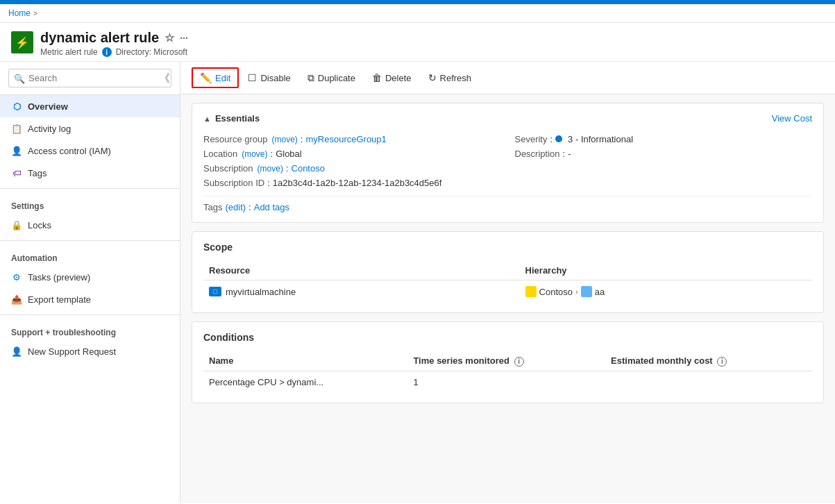  Describe the element at coordinates (709, 382) in the screenshot. I see `estimated-cost-value-cell` at that location.